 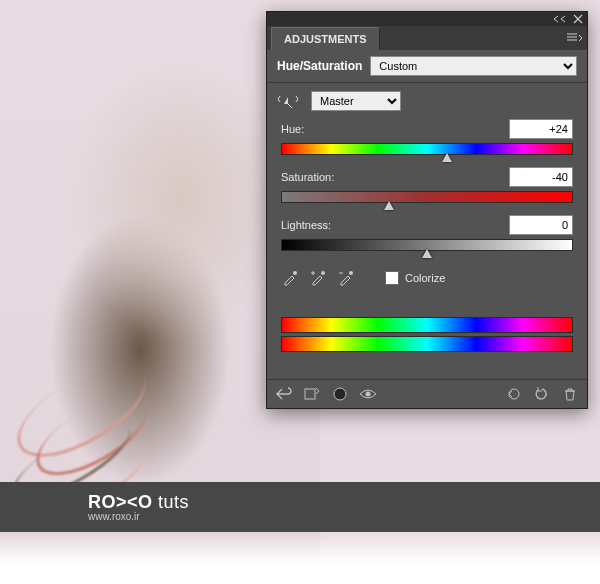 What do you see at coordinates (284, 394) in the screenshot?
I see `back-arrow-icon` at bounding box center [284, 394].